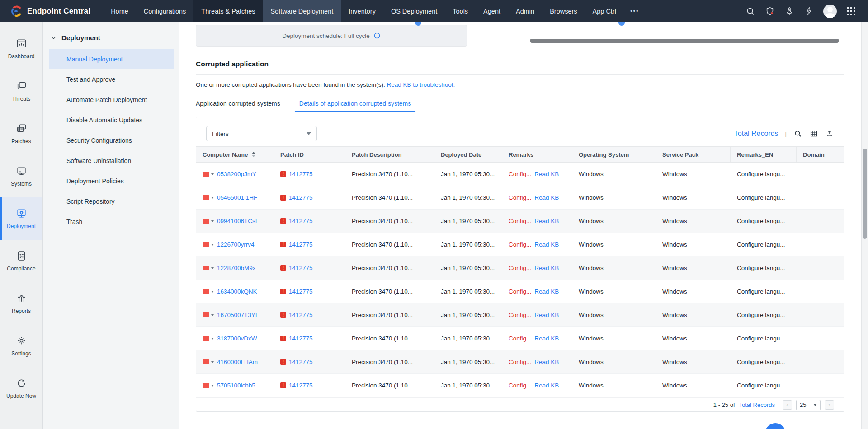 The image size is (868, 429). Describe the element at coordinates (770, 11) in the screenshot. I see `security-shield-icon` at that location.